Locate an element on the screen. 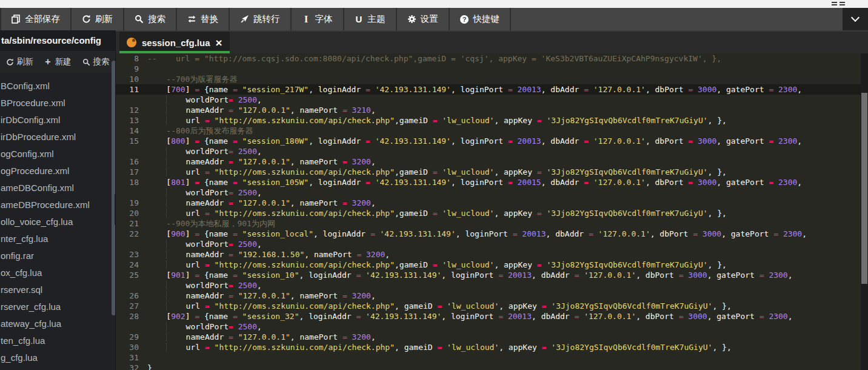  window-top-strip is located at coordinates (434, 4).